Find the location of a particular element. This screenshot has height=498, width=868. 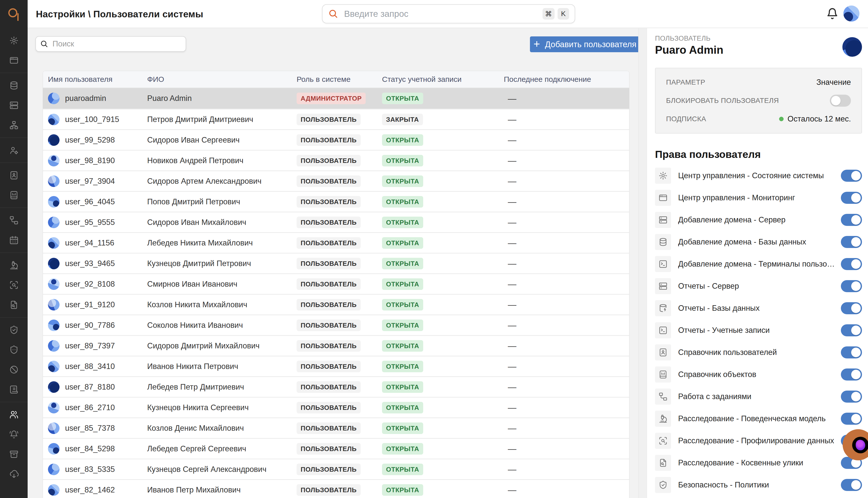

sidebar-item-file-search-icon is located at coordinates (14, 305).